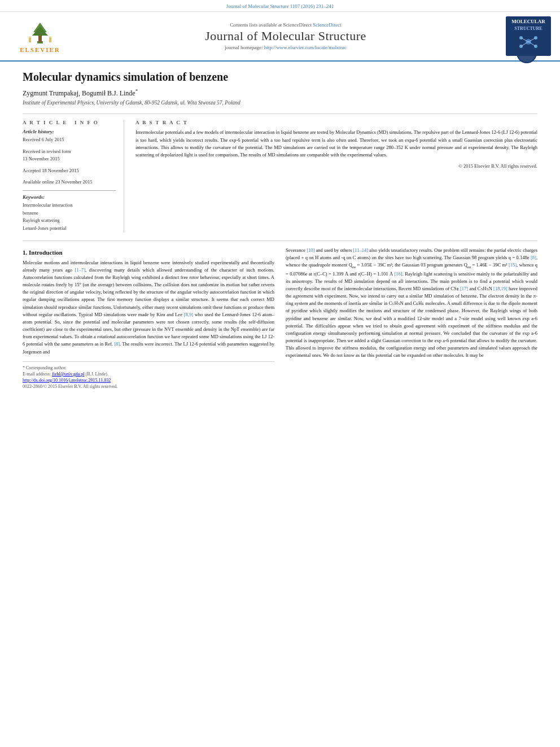  Describe the element at coordinates (25, 252) in the screenshot. I see `section-1-number: 1.` at that location.